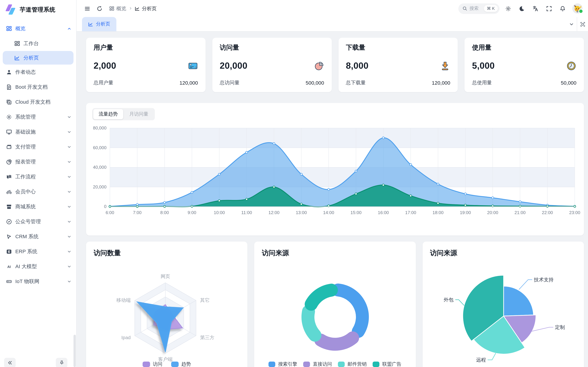 The height and width of the screenshot is (367, 588). What do you see at coordinates (105, 66) in the screenshot?
I see `stat-value: 2,000` at bounding box center [105, 66].